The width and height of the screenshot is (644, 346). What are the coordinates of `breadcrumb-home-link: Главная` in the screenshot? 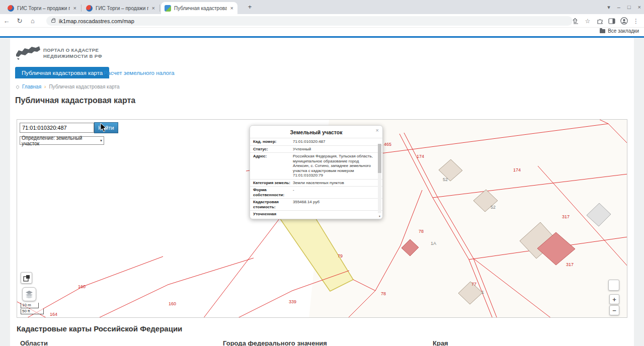 It's located at (32, 86).